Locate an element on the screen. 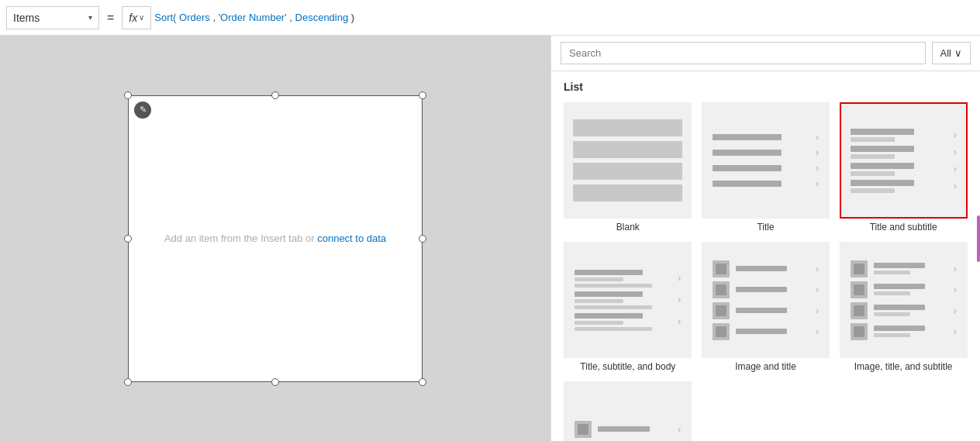  handle-top-left is located at coordinates (128, 95).